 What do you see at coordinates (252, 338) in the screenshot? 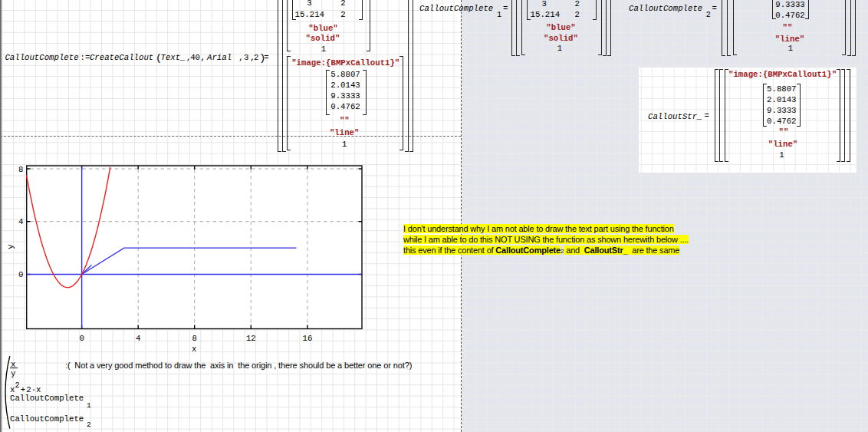
I see `svg-text: 12` at bounding box center [252, 338].